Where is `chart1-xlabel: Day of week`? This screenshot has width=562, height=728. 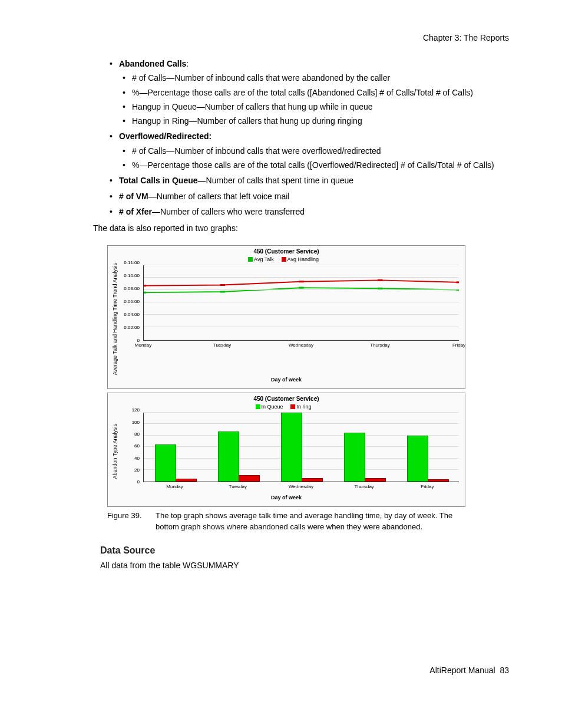 chart1-xlabel: Day of week is located at coordinates (286, 380).